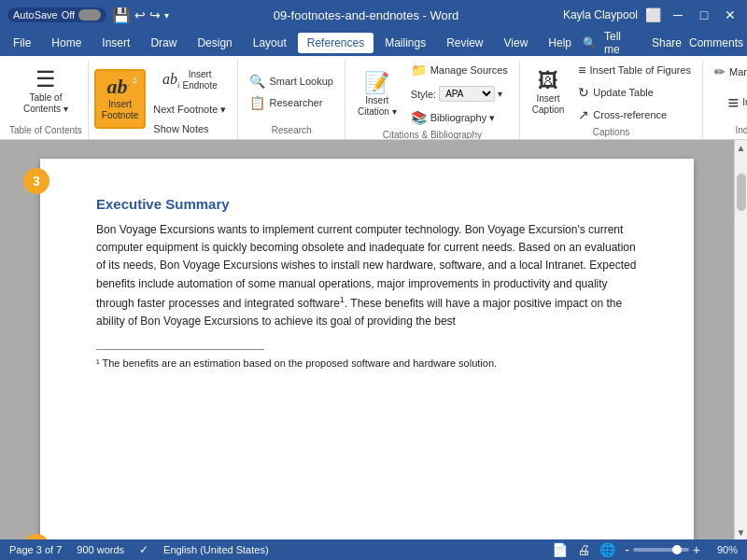 The image size is (747, 560). Describe the element at coordinates (301, 81) in the screenshot. I see `smart-lookup-label: Smart Lookup` at that location.